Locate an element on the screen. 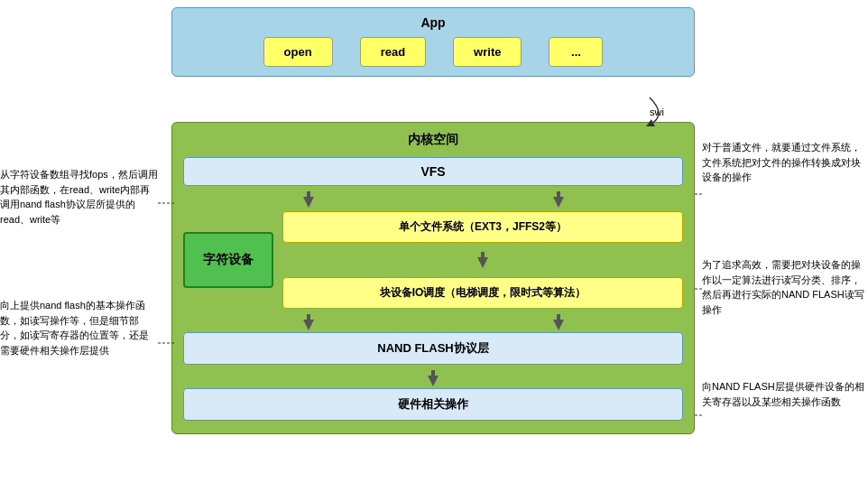 The image size is (868, 492). hw-ops-box: 硬件相关操作 is located at coordinates (433, 404).